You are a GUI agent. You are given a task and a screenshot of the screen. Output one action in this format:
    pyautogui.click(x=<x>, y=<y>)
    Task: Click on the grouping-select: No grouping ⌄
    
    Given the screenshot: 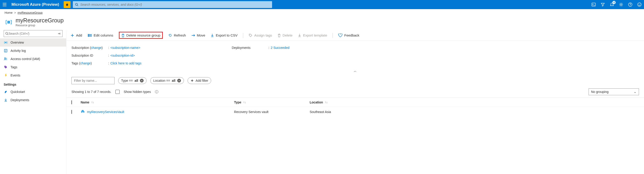 What is the action you would take?
    pyautogui.click(x=614, y=92)
    